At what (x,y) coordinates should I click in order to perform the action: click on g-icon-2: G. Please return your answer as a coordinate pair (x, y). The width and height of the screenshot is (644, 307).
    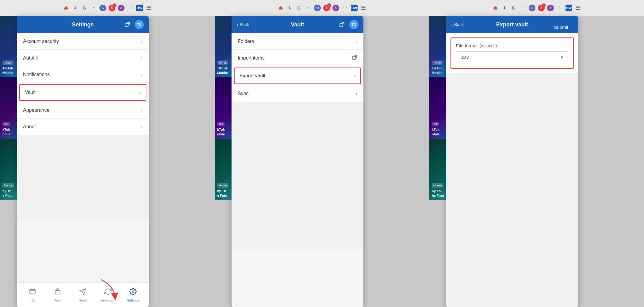
    Looking at the image, I should click on (299, 8).